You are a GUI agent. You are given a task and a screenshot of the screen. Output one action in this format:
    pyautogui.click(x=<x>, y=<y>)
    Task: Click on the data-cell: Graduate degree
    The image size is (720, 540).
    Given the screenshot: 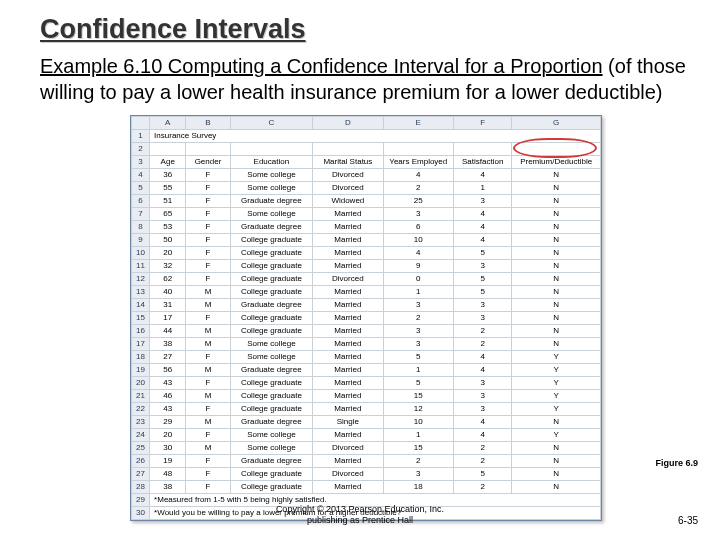 What is the action you would take?
    pyautogui.click(x=272, y=462)
    